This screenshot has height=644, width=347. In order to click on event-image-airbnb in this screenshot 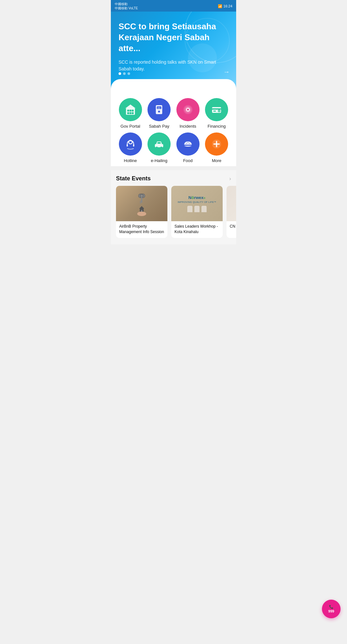, I will do `click(142, 204)`.